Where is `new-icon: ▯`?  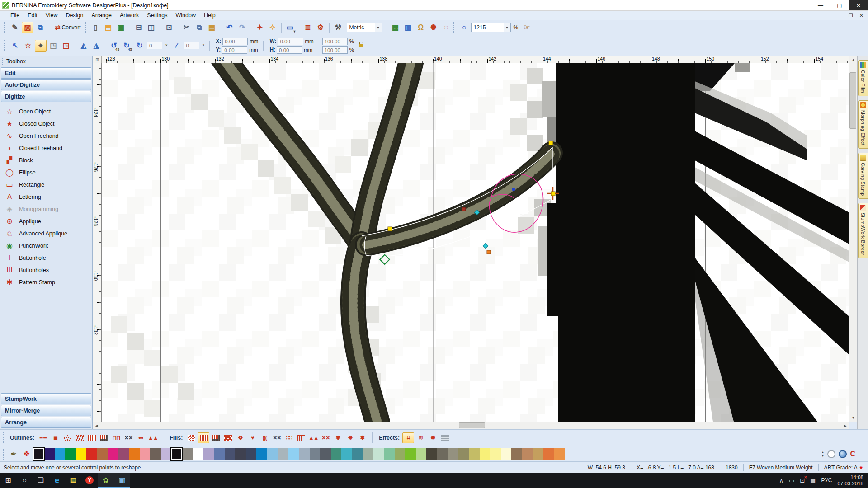 new-icon: ▯ is located at coordinates (96, 28).